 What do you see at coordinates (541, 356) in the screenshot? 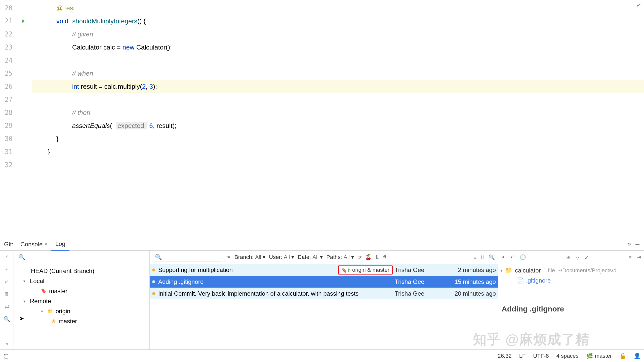
I see `file-encoding: UTF-8` at bounding box center [541, 356].